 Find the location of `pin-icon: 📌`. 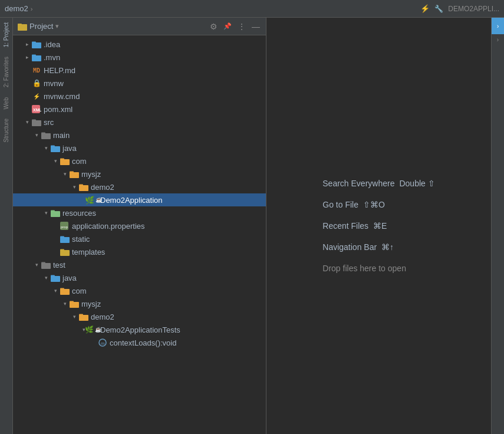

pin-icon: 📌 is located at coordinates (228, 26).